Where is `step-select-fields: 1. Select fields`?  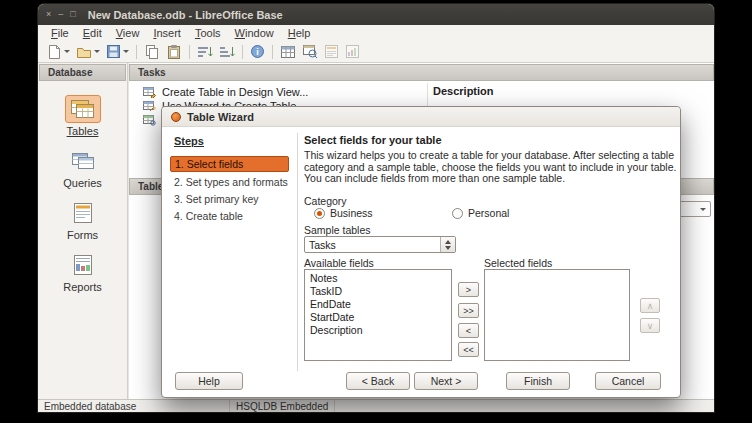
step-select-fields: 1. Select fields is located at coordinates (230, 164).